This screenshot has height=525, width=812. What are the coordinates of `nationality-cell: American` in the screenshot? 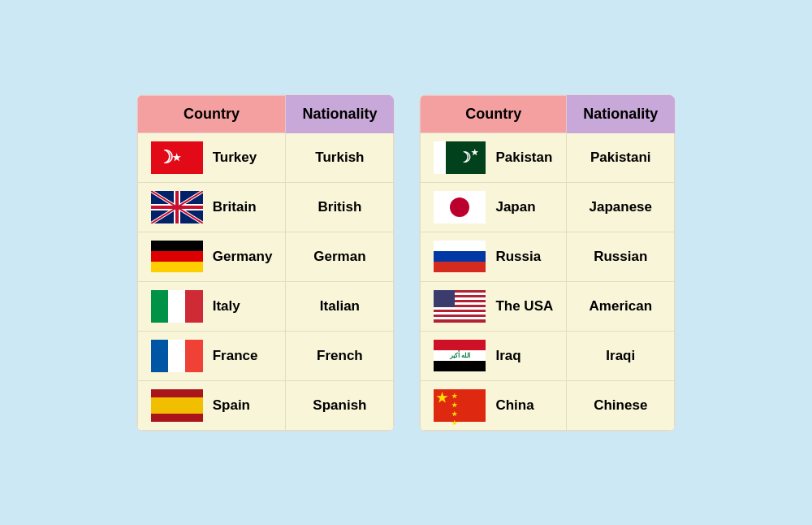 It's located at (620, 306).